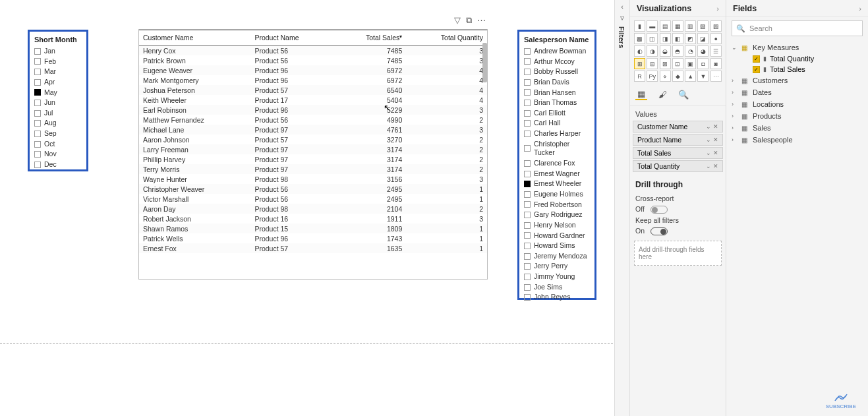 This screenshot has width=868, height=416. What do you see at coordinates (703, 51) in the screenshot?
I see `viz-type-icon: ◕` at bounding box center [703, 51].